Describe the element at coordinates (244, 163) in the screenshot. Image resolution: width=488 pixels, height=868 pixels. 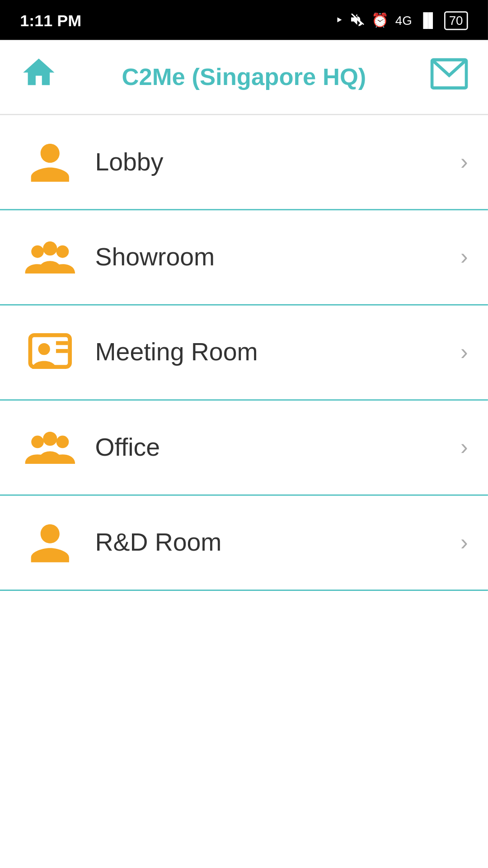
I see `list-item-lobby: Lobby ›` at that location.